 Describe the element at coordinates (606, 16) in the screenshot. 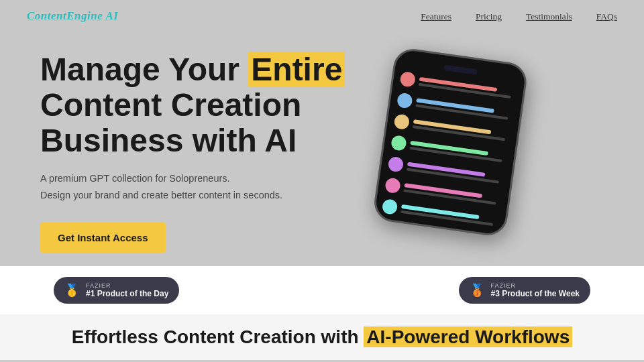

I see `nav-faqs: FAQs` at that location.